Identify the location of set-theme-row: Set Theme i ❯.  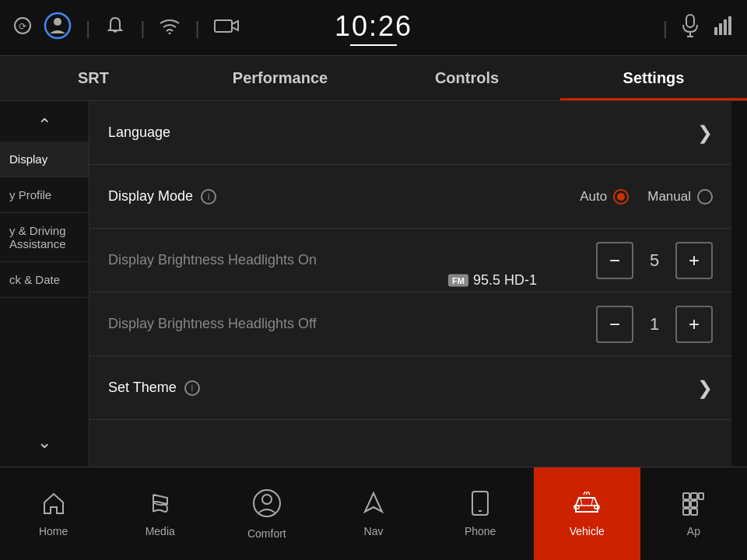
(411, 388).